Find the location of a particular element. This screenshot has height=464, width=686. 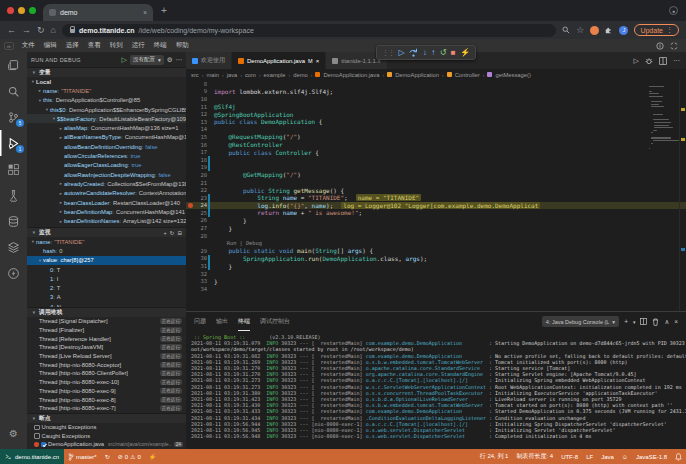

callstack-thread-row: Thread [http-nio-8080-Acceptor]正在运行 is located at coordinates (106, 364).